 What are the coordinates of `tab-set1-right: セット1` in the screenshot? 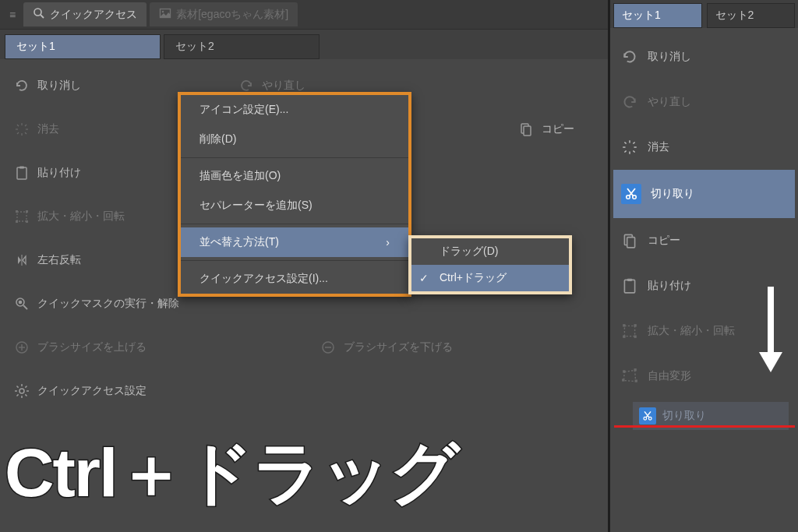 It's located at (658, 16).